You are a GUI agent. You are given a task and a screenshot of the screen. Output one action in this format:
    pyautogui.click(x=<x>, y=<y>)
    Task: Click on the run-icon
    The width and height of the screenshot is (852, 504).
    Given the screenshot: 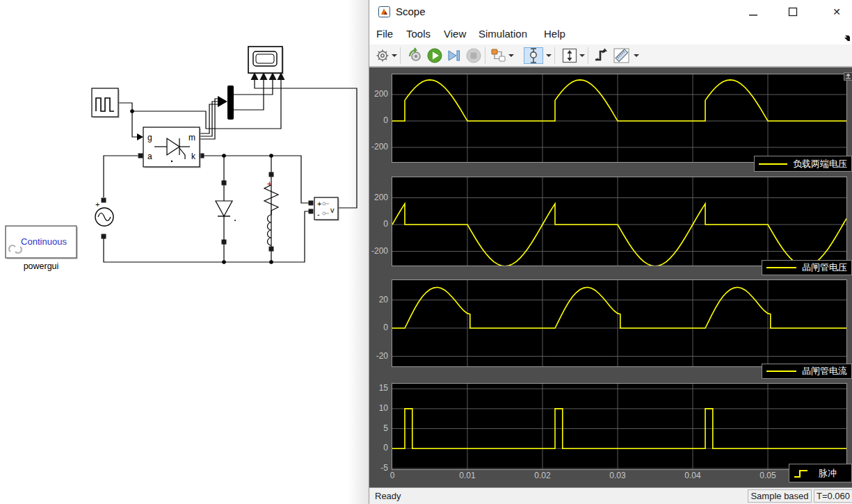 What is the action you would take?
    pyautogui.click(x=435, y=56)
    